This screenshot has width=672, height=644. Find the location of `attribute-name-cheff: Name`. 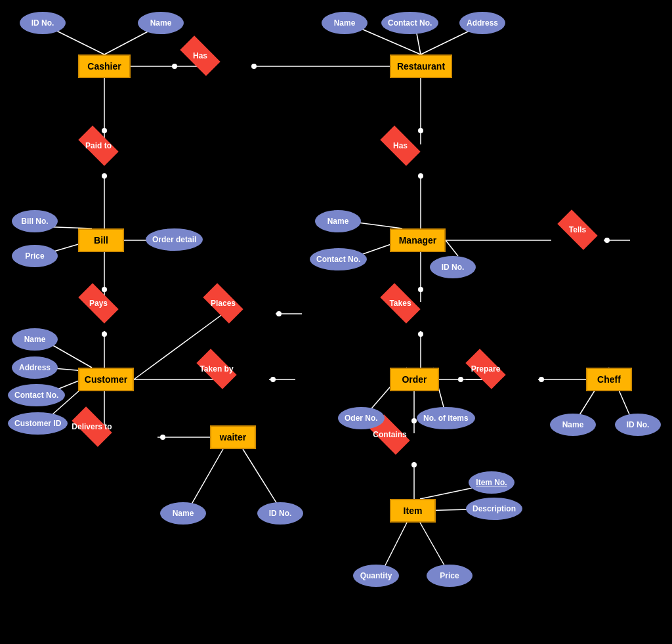

attribute-name-cheff: Name is located at coordinates (573, 425).